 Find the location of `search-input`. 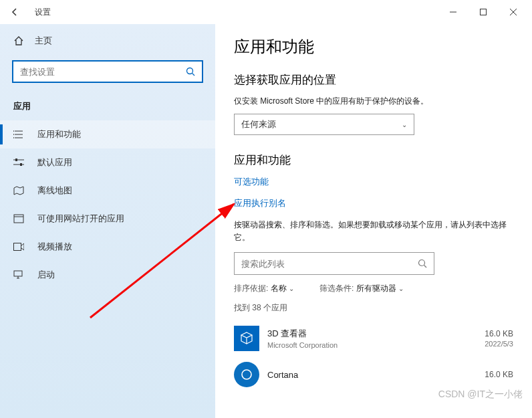

search-input is located at coordinates (103, 72).